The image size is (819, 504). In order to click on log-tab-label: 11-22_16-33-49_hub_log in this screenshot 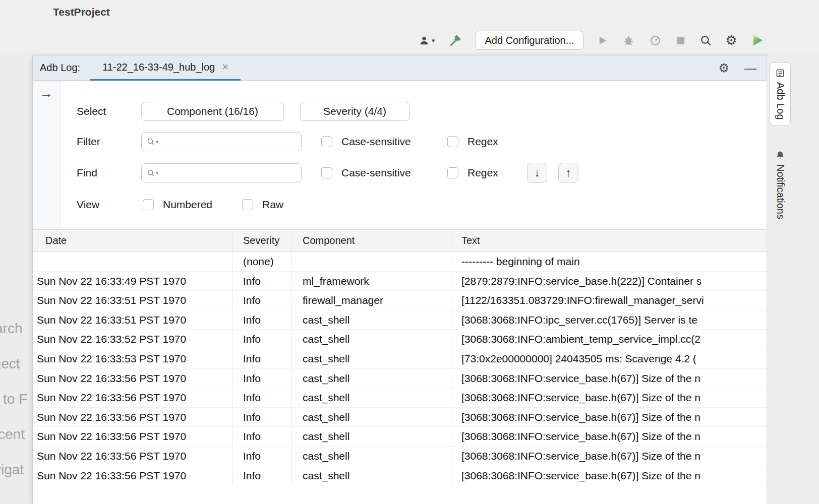, I will do `click(158, 68)`.